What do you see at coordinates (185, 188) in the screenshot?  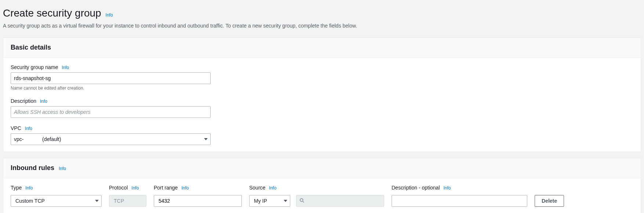 I see `port-column-info-link: Info` at bounding box center [185, 188].